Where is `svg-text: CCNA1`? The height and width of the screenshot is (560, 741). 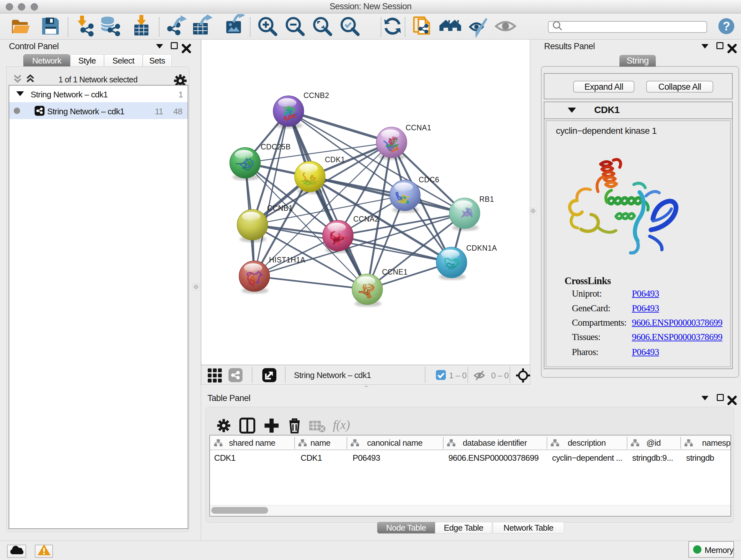 svg-text: CCNA1 is located at coordinates (418, 128).